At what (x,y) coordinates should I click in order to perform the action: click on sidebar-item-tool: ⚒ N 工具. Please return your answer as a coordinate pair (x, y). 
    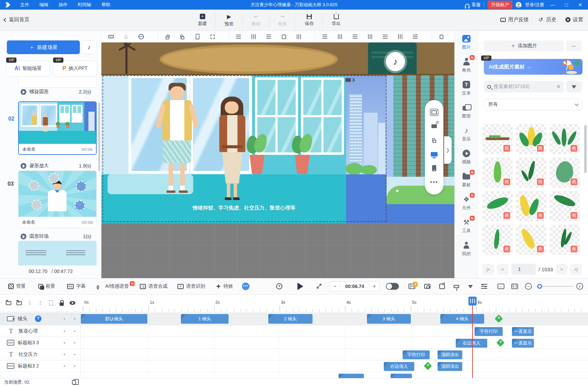
    Looking at the image, I should click on (466, 226).